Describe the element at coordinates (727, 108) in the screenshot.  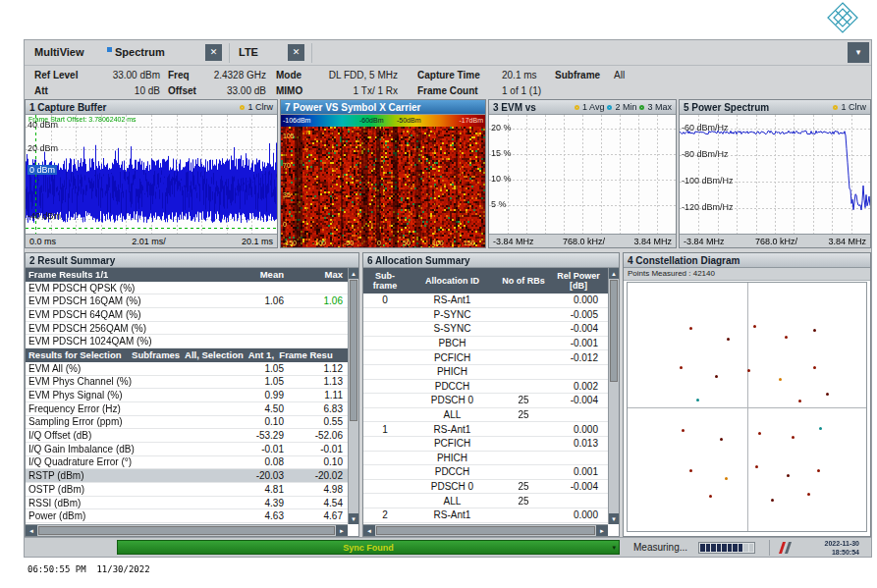
I see `panel-title: 5 Power Spectrum` at that location.